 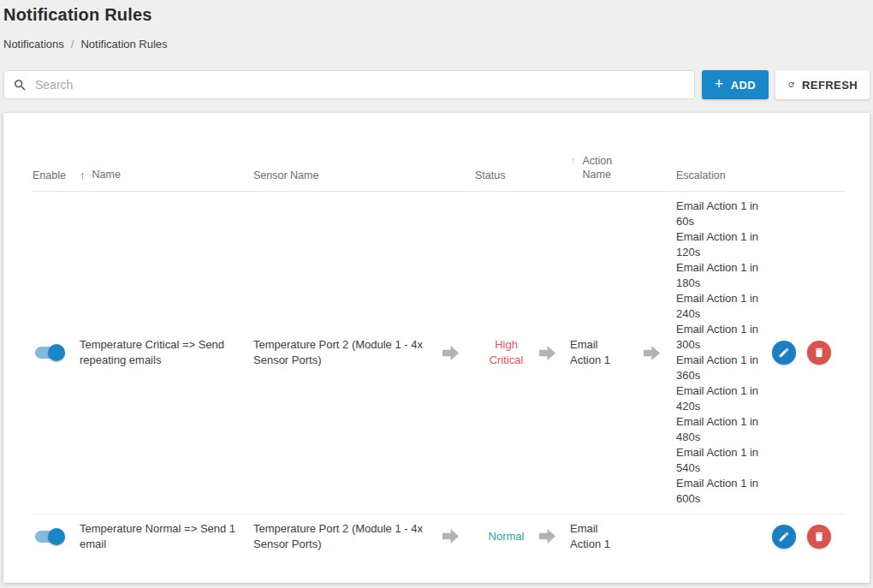 I want to click on escalation-cell: Email Action 1 in 60s Email Action 1 in …, so click(x=724, y=353).